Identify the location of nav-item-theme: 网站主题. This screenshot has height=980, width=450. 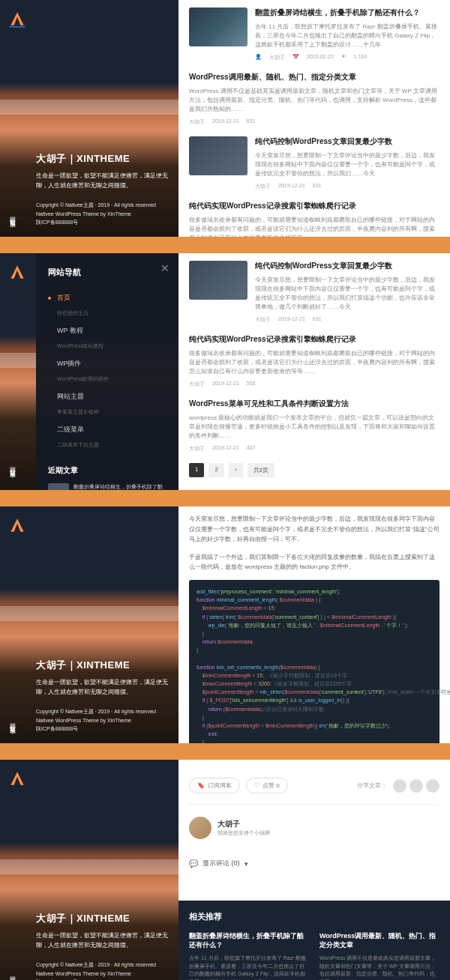
(107, 397).